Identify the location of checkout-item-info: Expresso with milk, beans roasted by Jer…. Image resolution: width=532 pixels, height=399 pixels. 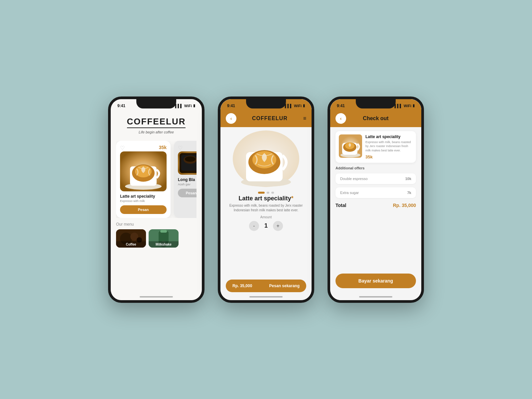
(389, 146).